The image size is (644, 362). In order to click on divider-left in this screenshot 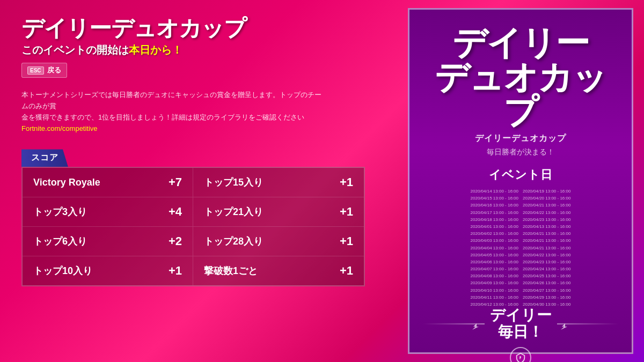, I will do `click(454, 324)`.